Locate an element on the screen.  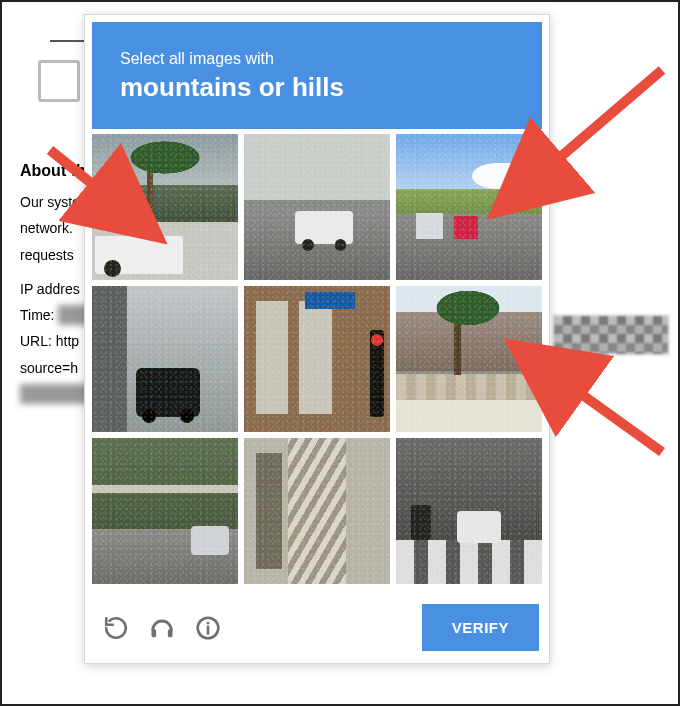
captcha-instruction: Select all images with is located at coordinates (320, 59).